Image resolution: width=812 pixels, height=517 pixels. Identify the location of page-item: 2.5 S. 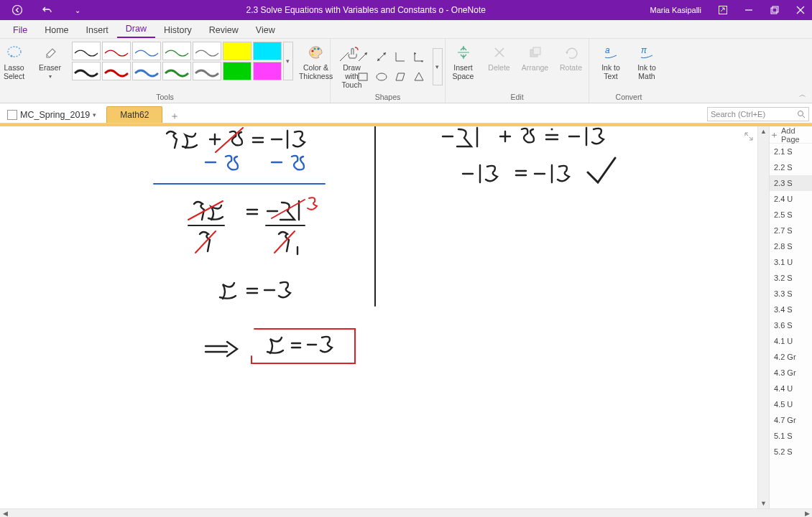
(790, 215).